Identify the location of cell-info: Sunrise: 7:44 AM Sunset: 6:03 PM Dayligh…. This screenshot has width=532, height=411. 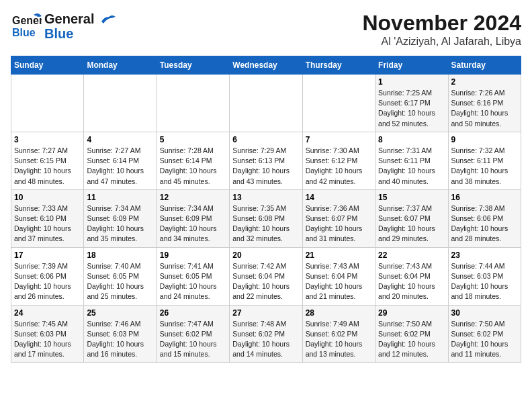
(485, 282).